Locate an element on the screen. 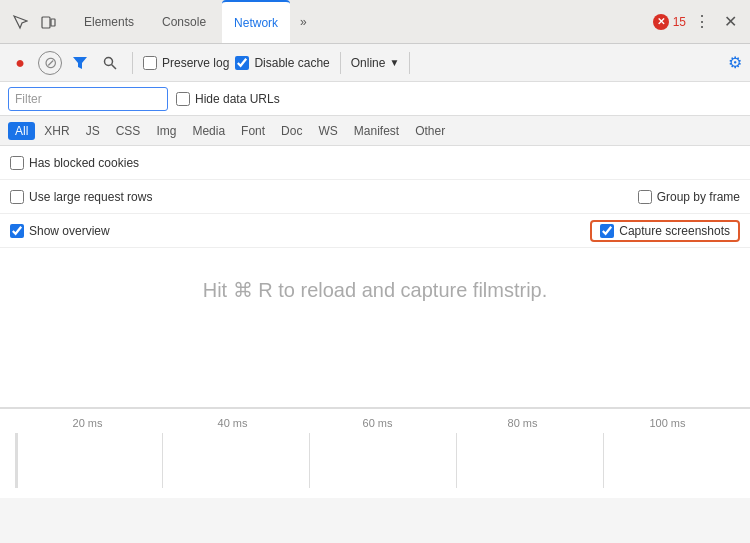 This screenshot has width=750, height=543. timeline-marker-1: 20 ms is located at coordinates (88, 423).